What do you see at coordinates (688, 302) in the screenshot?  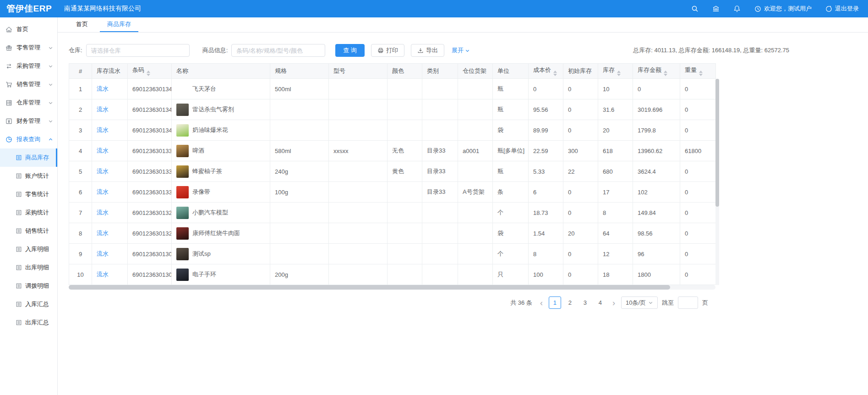 I see `jump-page-input` at bounding box center [688, 302].